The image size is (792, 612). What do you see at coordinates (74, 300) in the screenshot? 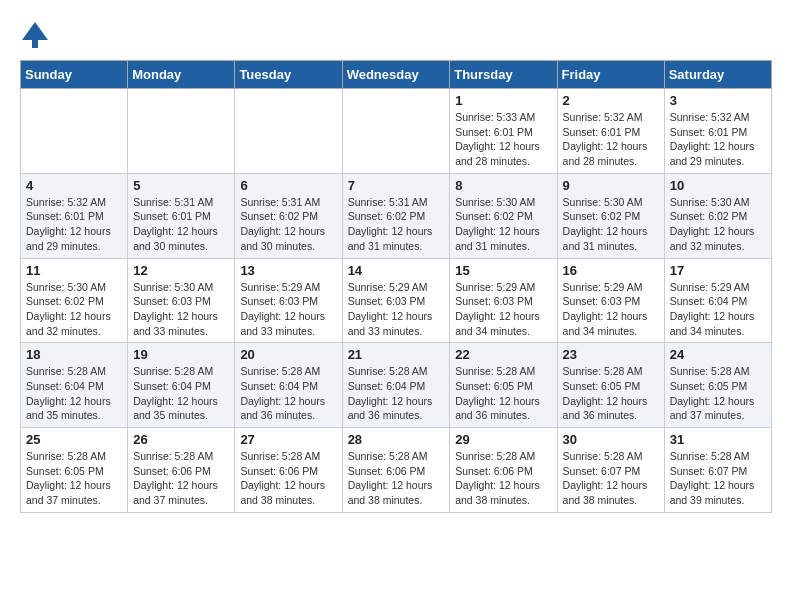
I see `calendar-cell: 11Sunrise: 5:30 AM Sunset: 6:02 PM Dayli…` at bounding box center [74, 300].